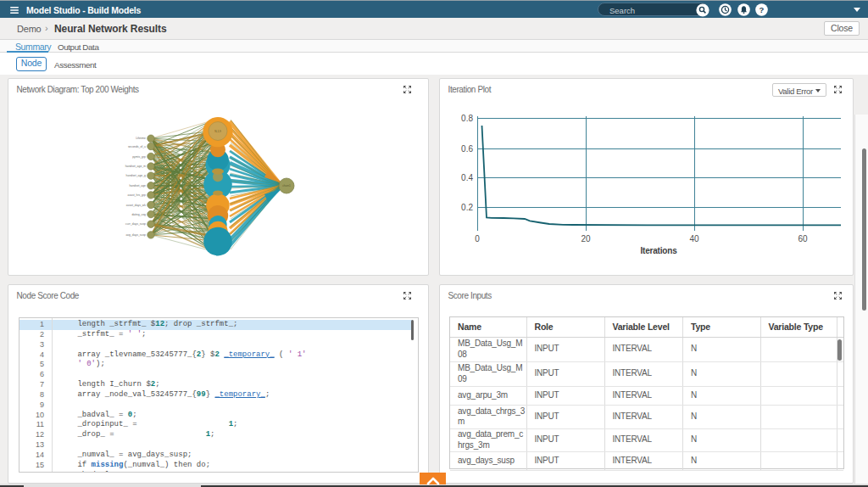 The width and height of the screenshot is (868, 487). Describe the element at coordinates (136, 166) in the screenshot. I see `svg-text: handset_age_m` at that location.